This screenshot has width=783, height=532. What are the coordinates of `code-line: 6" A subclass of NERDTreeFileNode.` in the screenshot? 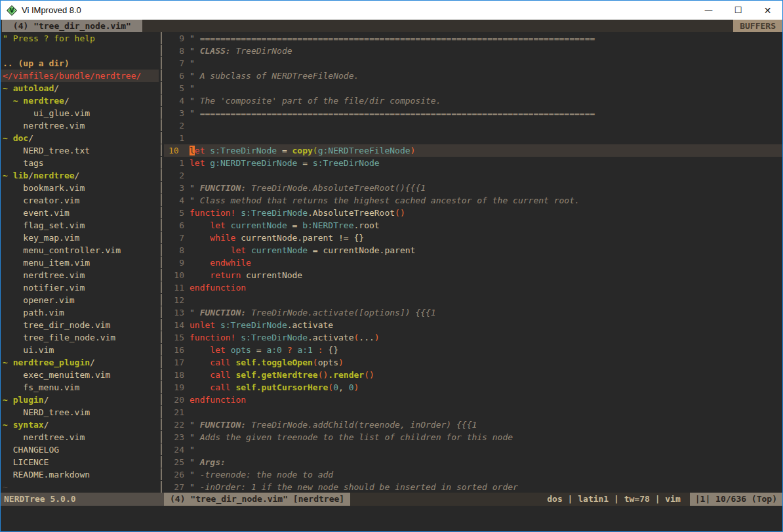 It's located at (475, 76).